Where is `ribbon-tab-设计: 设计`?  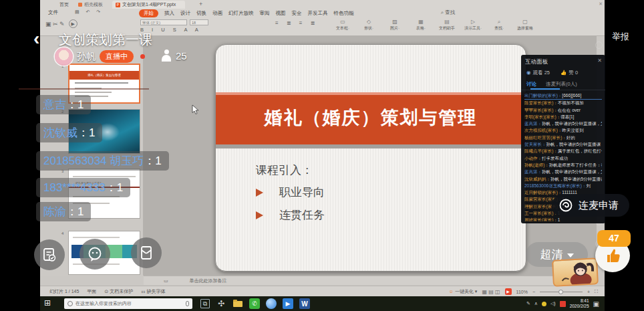 ribbon-tab-设计: 设计 is located at coordinates (186, 13).